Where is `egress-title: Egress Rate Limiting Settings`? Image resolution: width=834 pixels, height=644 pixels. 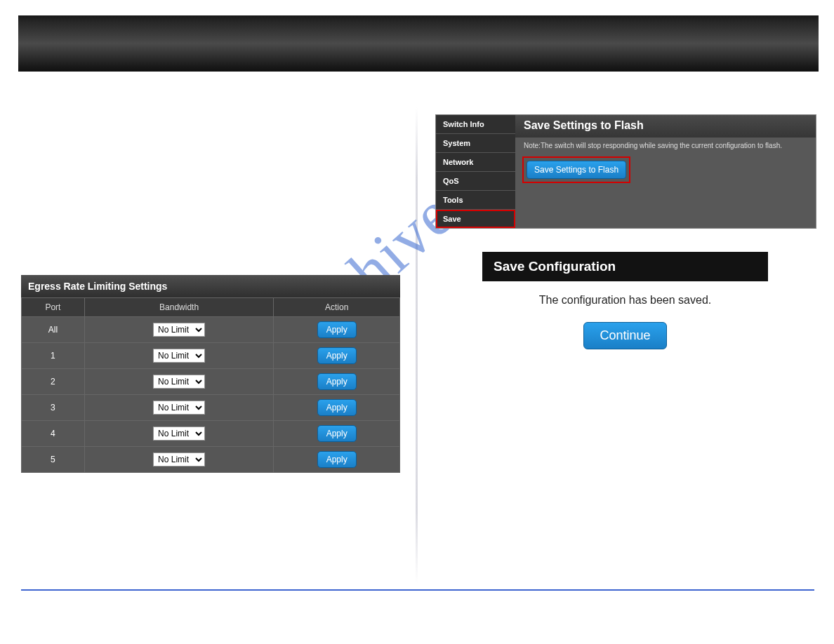 egress-title: Egress Rate Limiting Settings is located at coordinates (211, 286).